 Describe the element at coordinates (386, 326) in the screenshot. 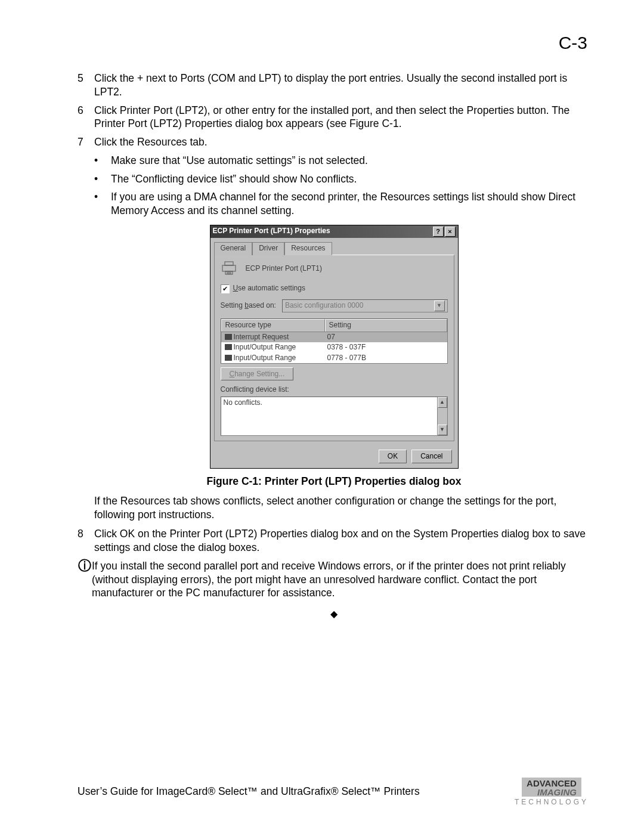

I see `col-setting: Setting` at that location.